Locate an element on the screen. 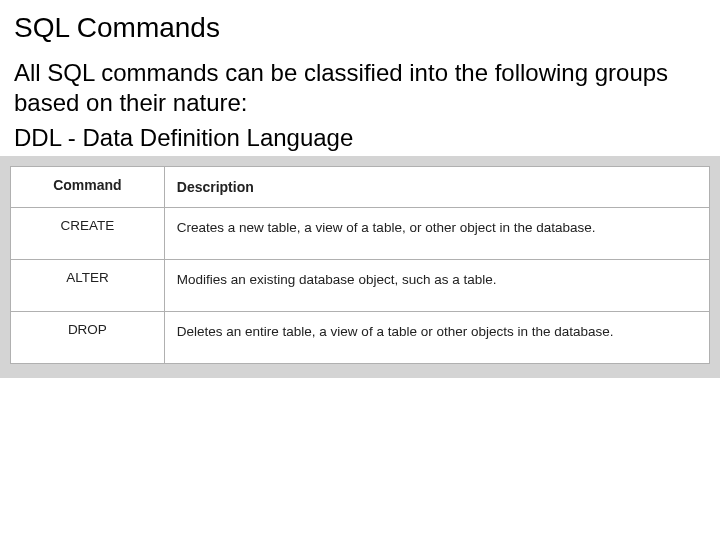 The width and height of the screenshot is (720, 540). cell-description: Deletes an entire table, a view of a tab… is located at coordinates (436, 338).